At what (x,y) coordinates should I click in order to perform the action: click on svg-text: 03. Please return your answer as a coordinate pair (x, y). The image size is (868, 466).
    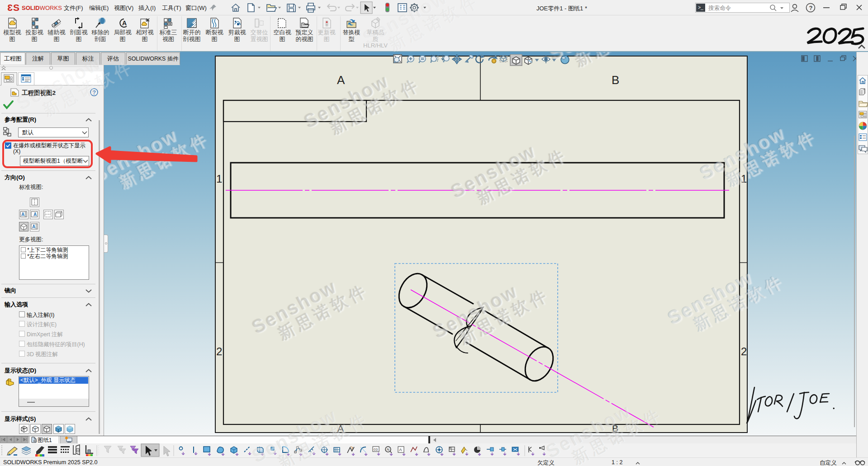
    Looking at the image, I should click on (375, 449).